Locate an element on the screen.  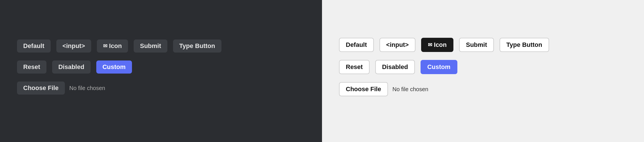
light-reset-label: Reset is located at coordinates (354, 67).